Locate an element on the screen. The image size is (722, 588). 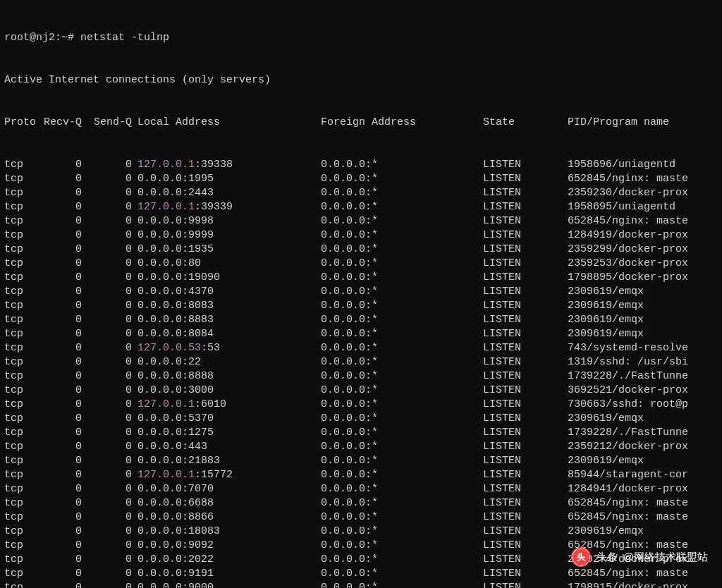
cell-local-address: 0.0.0.0:19090 is located at coordinates (229, 278).